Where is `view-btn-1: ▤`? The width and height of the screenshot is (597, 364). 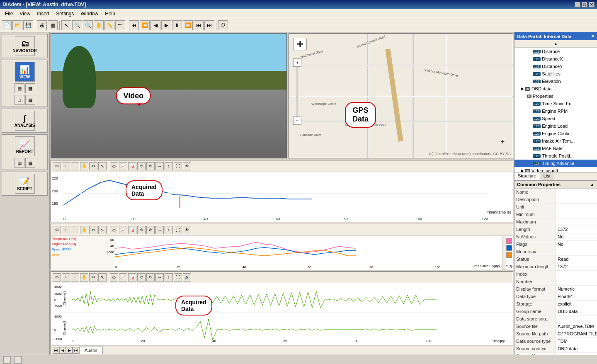 view-btn-1: ▤ is located at coordinates (19, 88).